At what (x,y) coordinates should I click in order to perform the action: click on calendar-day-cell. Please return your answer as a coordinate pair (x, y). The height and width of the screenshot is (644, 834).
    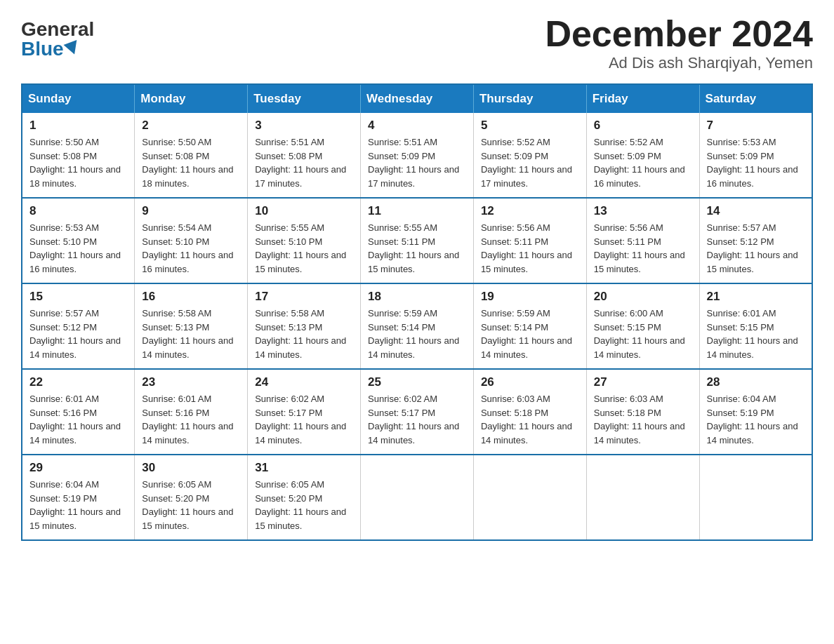
    Looking at the image, I should click on (755, 497).